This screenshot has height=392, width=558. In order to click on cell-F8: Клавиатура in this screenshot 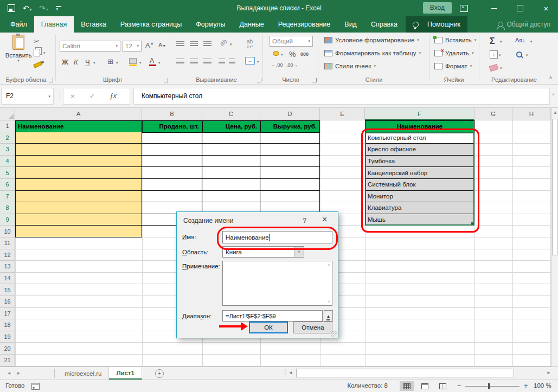, I will do `click(420, 208)`.